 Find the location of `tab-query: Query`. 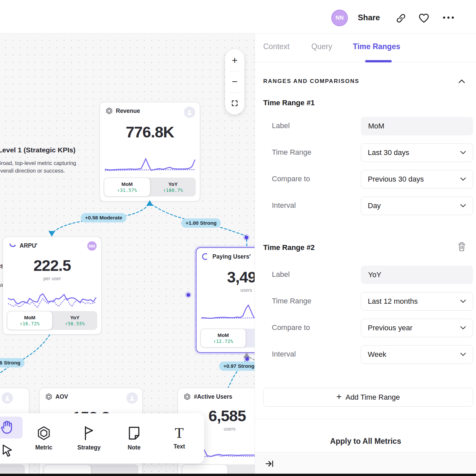

tab-query: Query is located at coordinates (322, 46).